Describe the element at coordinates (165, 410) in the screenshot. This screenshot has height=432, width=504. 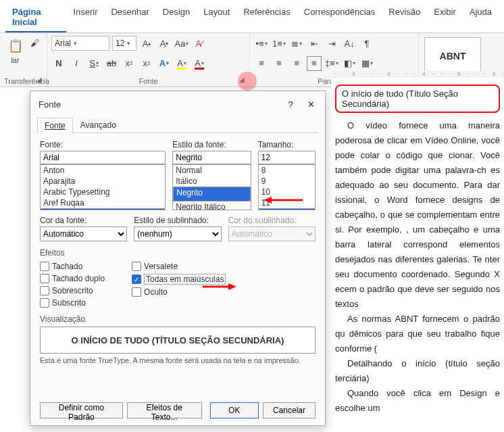
I see `text-effects-button: Efeitos de Texto...` at that location.